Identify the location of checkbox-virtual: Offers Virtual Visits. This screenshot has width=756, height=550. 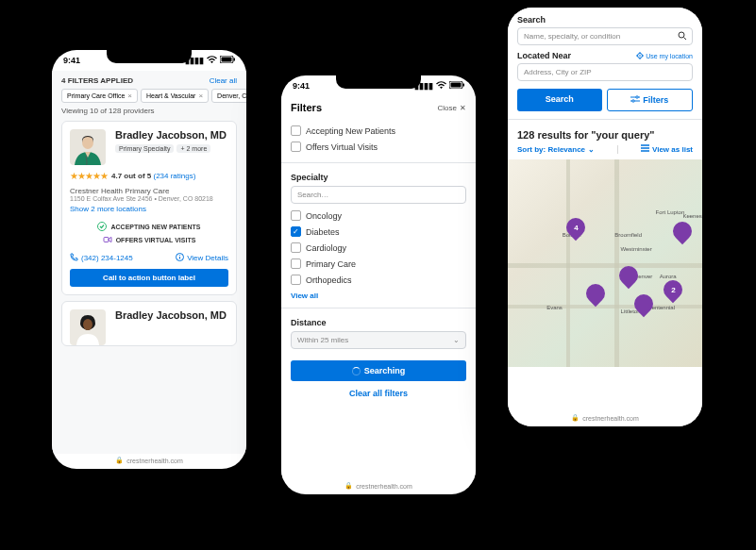
(378, 147).